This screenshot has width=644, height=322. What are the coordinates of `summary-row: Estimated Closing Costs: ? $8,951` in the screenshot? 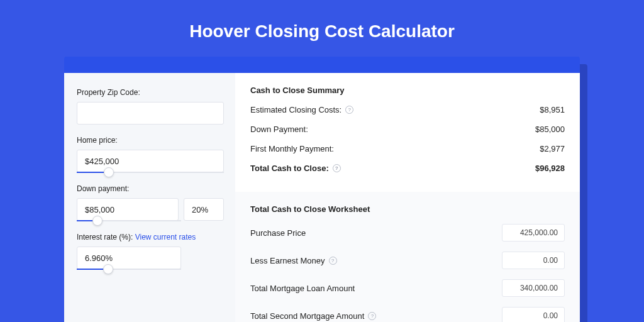 It's located at (408, 109).